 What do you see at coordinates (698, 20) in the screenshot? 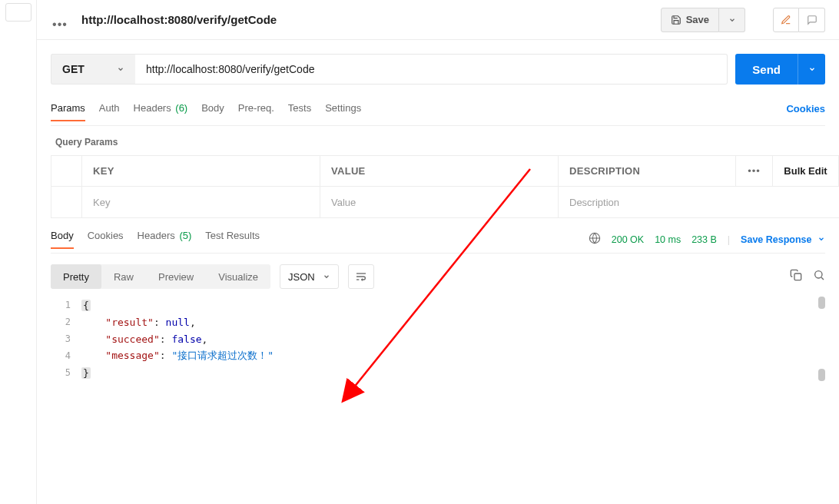
I see `save-button-label: Save` at bounding box center [698, 20].